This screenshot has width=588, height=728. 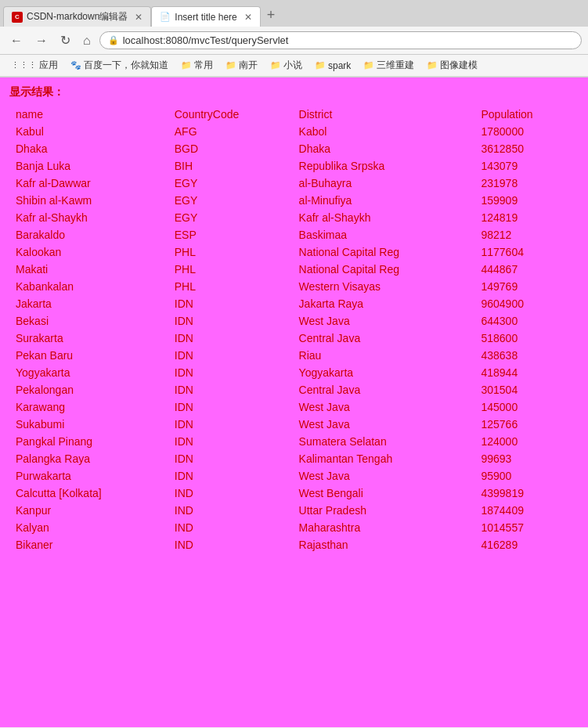 What do you see at coordinates (41, 41) in the screenshot?
I see `forward-button: →` at bounding box center [41, 41].